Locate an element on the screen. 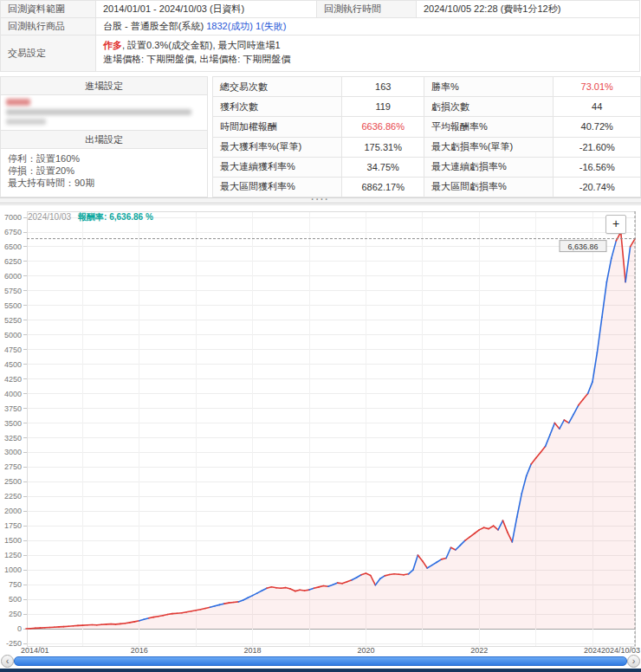  scroll-left-button: ‹ is located at coordinates (7, 662).